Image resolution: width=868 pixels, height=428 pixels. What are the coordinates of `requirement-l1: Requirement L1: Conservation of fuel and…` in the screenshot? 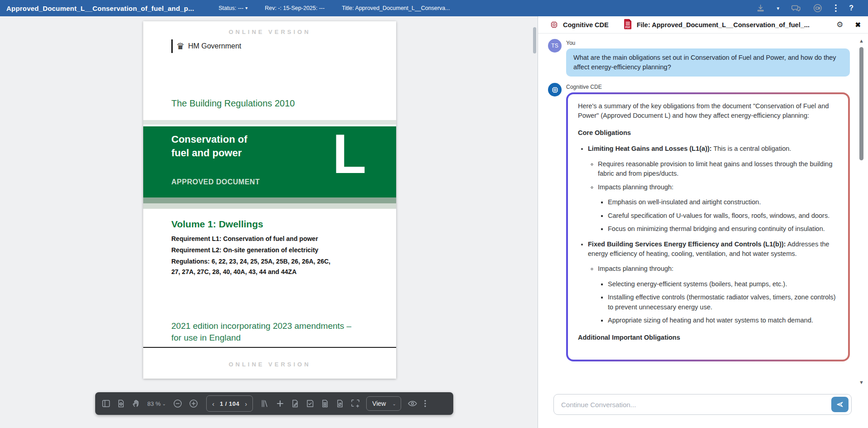 It's located at (245, 239).